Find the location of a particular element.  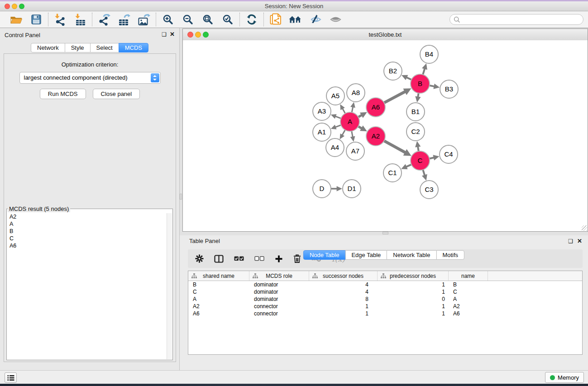

tab-style: Style is located at coordinates (78, 48).